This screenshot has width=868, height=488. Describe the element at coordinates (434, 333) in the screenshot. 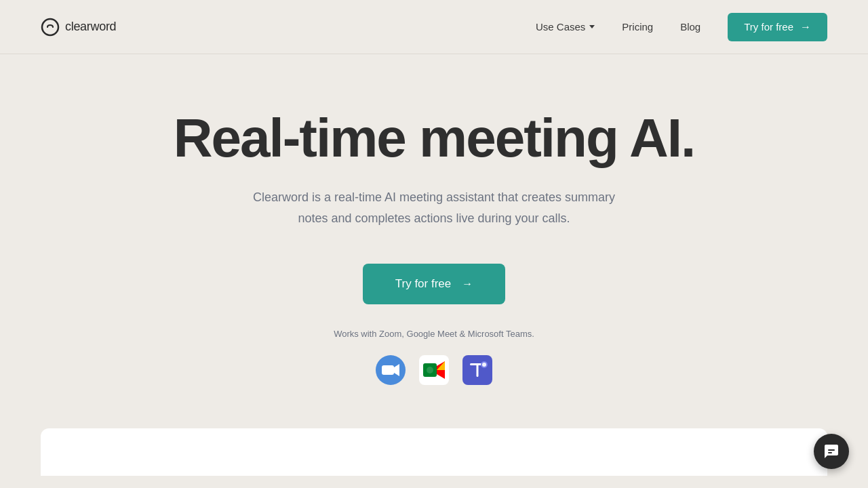

I see `works-with-text: Works with Zoom, Google Meet & Microsoft…` at that location.